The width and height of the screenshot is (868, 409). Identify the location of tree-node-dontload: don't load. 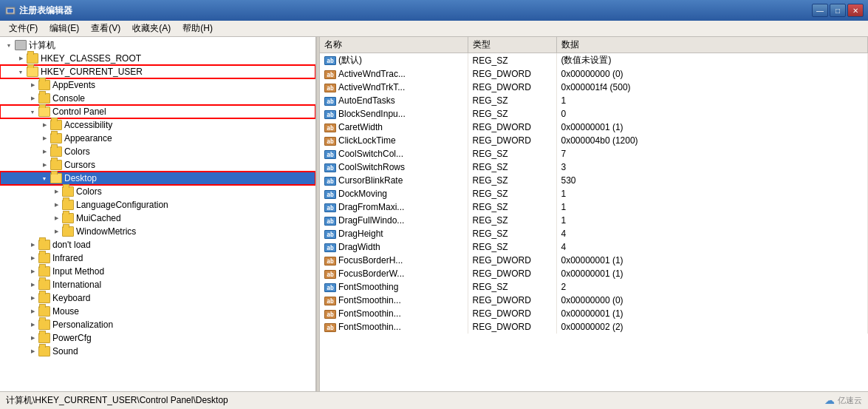
(158, 245).